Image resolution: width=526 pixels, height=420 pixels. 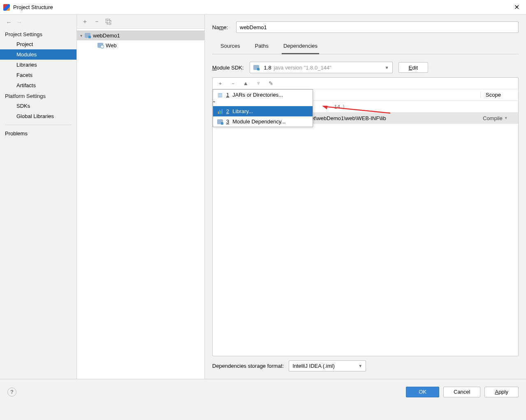 What do you see at coordinates (38, 86) in the screenshot?
I see `sidebar-item-artifacts: Artifacts` at bounding box center [38, 86].